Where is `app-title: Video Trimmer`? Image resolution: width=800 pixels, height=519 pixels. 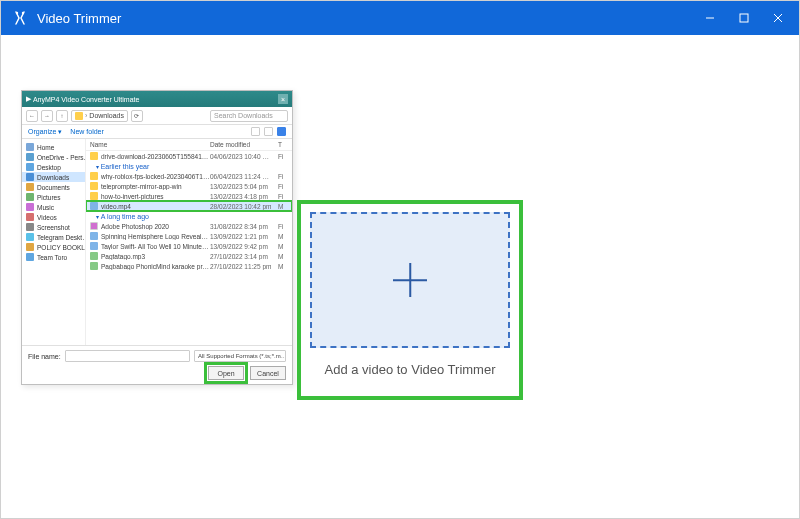 app-title: Video Trimmer is located at coordinates (79, 18).